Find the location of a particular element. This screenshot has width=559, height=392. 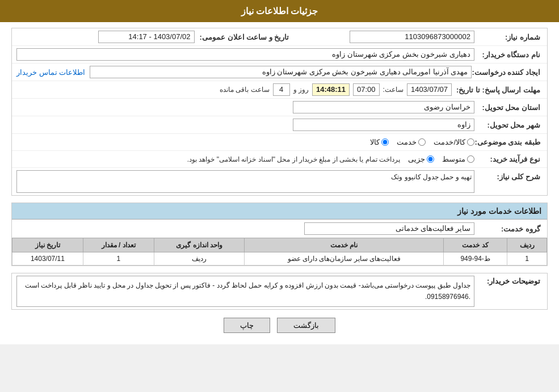

city-value-cell: زاوه is located at coordinates (245, 125).